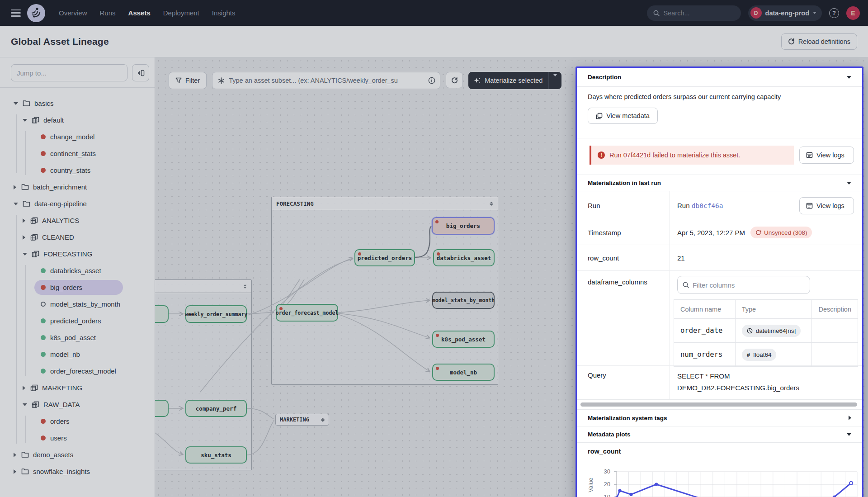 The height and width of the screenshot is (497, 868). Describe the element at coordinates (835, 309) in the screenshot. I see `col-header-description: Description` at that location.